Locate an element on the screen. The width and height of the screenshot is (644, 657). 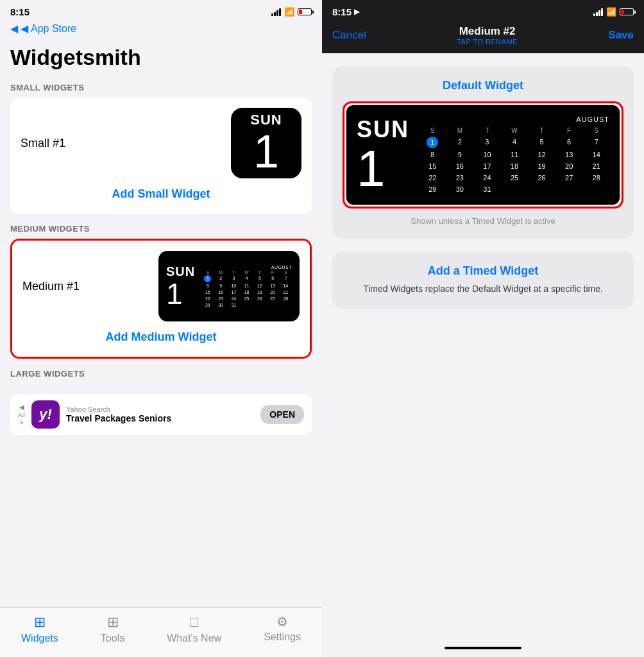
large-widgets-header: LARGE WIDGETS is located at coordinates (161, 371).